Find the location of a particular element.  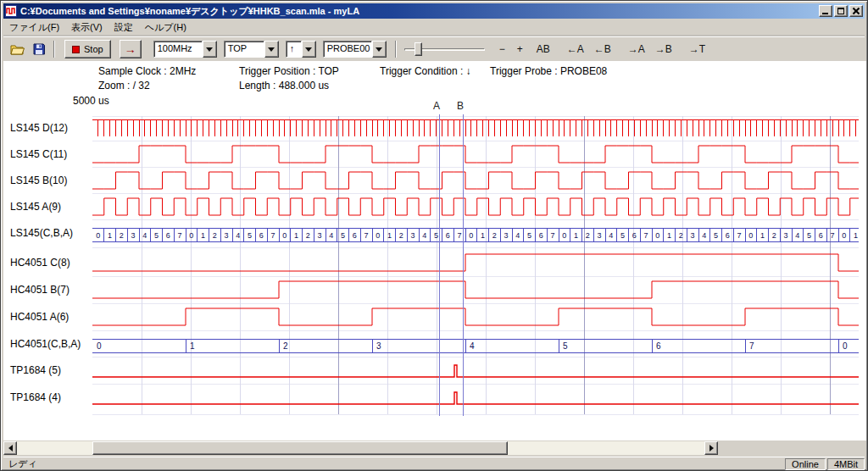

triangle-right-icon is located at coordinates (712, 448).